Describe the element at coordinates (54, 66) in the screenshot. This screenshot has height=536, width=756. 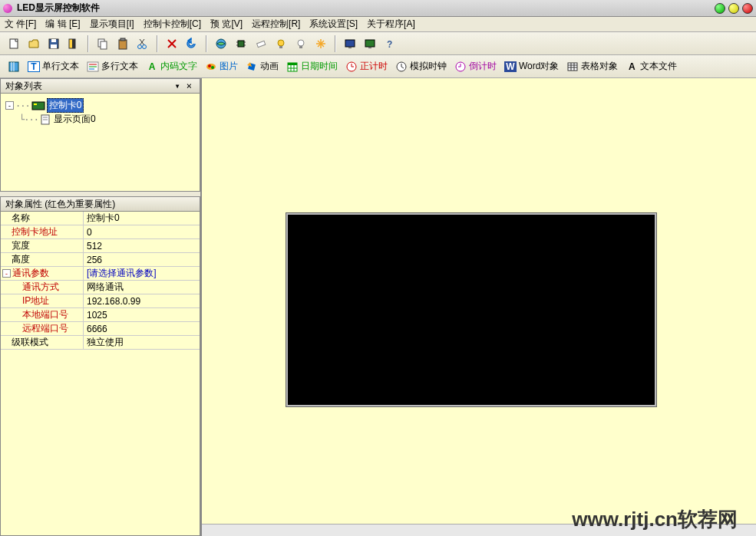
I see `tb-single-line-text: T单行文本` at that location.